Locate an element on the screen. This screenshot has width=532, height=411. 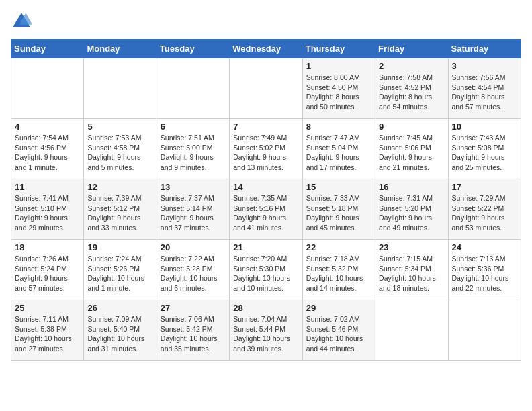
calendar-cell: 10Sunrise: 7:43 AM Sunset: 5:08 PM Dayli… is located at coordinates (484, 149).